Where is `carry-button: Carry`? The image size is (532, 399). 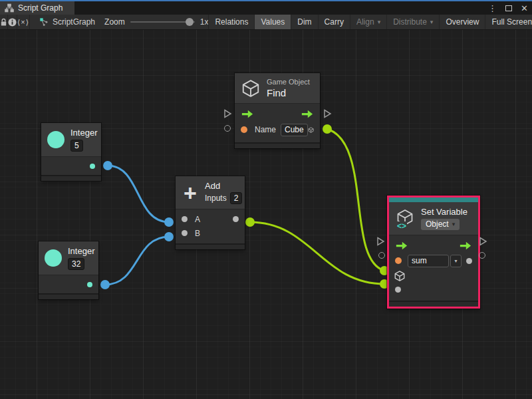 carry-button: Carry is located at coordinates (334, 22).